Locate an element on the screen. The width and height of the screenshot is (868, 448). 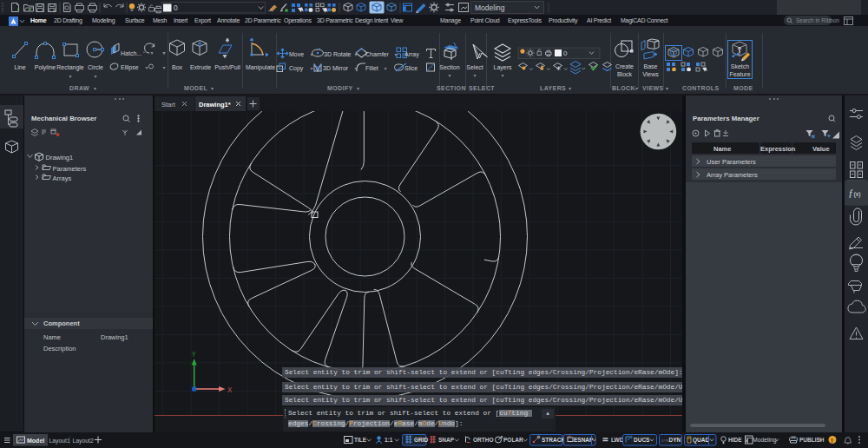
svg-text: Arrays is located at coordinates (62, 179).